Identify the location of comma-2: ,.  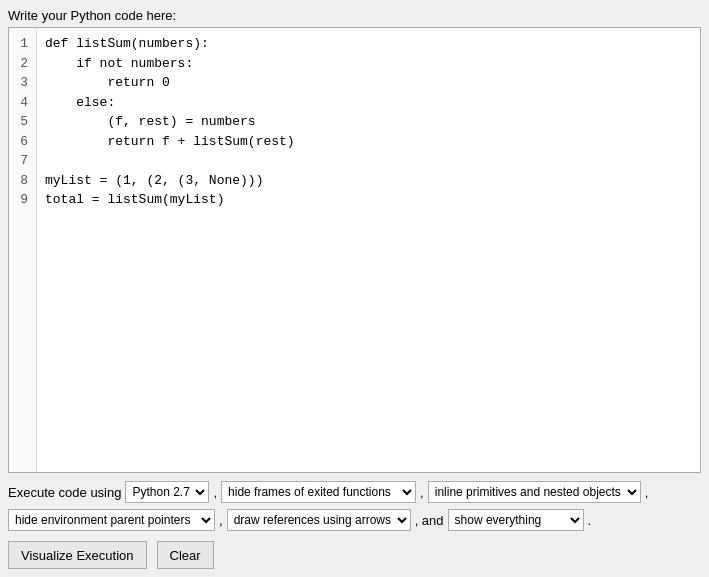
(422, 492).